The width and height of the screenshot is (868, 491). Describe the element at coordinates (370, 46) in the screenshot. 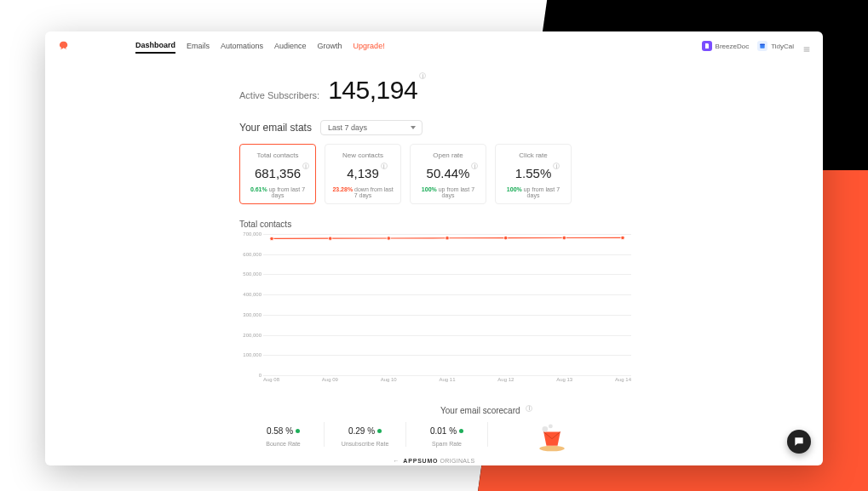

I see `nav-upgrade: Upgrade!` at that location.